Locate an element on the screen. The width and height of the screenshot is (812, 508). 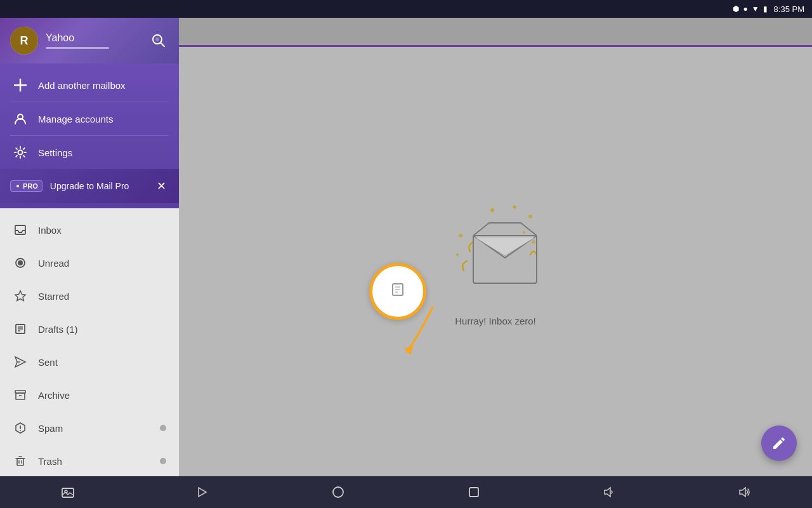
gear-icon is located at coordinates (20, 152).